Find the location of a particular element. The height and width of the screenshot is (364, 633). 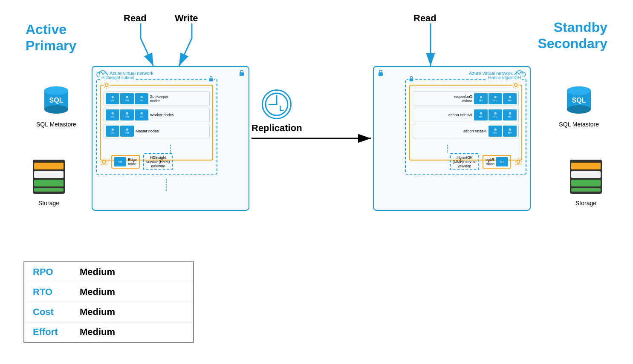

metrics-key-rpo: RPO is located at coordinates (50, 272).